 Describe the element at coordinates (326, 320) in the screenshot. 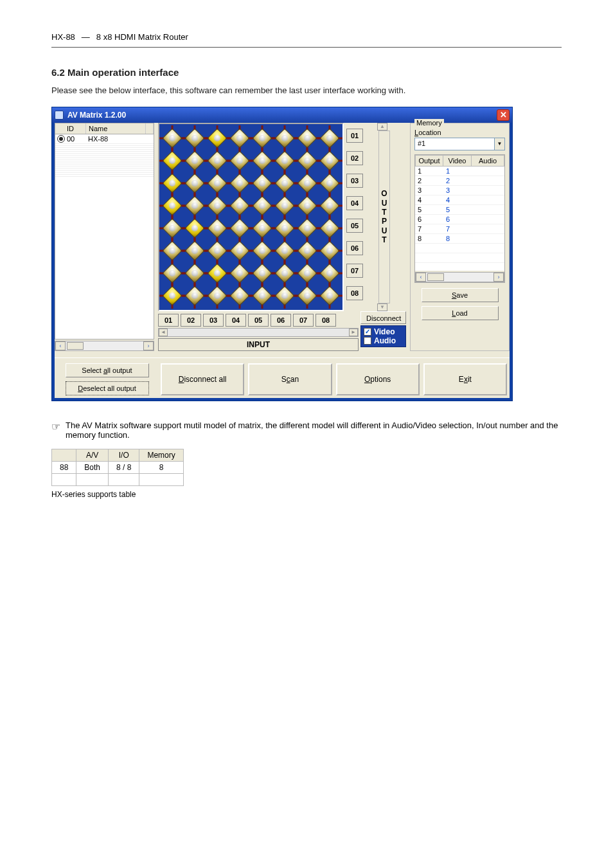

I see `input-label: 08` at that location.